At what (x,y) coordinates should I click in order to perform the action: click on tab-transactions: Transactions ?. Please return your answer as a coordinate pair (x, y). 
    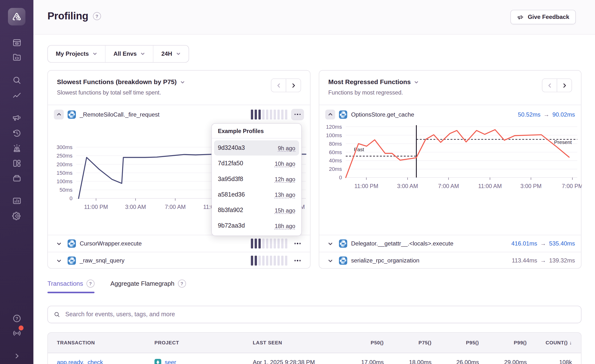
    Looking at the image, I should click on (71, 286).